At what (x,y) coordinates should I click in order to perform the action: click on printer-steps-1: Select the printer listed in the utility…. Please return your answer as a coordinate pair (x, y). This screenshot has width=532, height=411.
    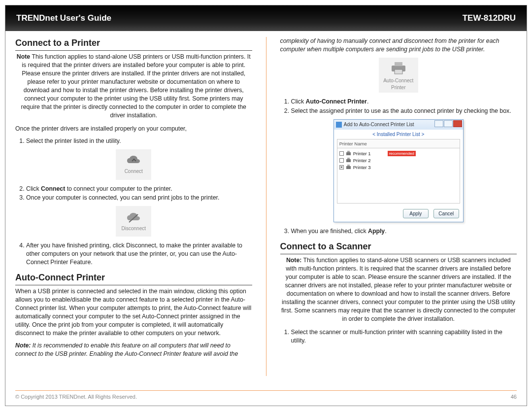
    Looking at the image, I should click on (134, 141).